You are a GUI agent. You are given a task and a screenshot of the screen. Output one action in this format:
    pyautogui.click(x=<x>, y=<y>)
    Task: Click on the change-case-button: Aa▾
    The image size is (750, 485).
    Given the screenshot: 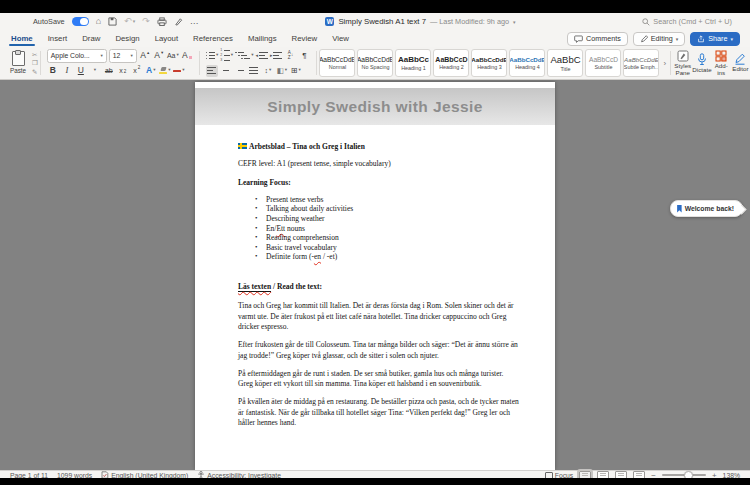 What is the action you would take?
    pyautogui.click(x=173, y=56)
    